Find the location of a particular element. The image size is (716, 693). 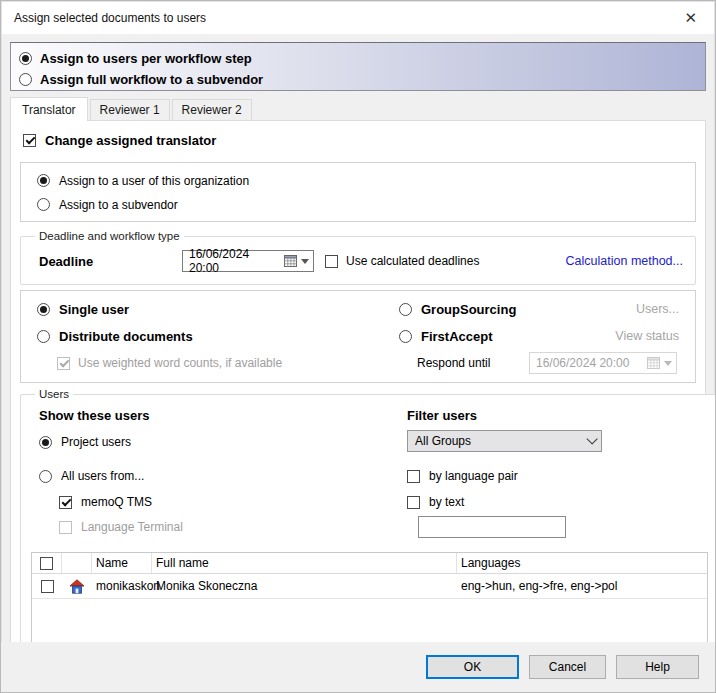

firstaccept-radio is located at coordinates (406, 336).